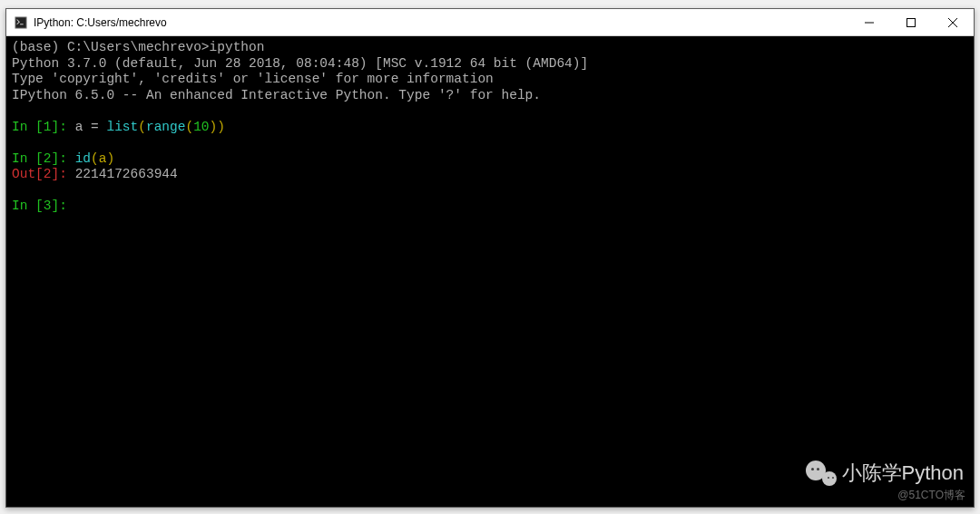  Describe the element at coordinates (953, 22) in the screenshot. I see `close-button` at that location.